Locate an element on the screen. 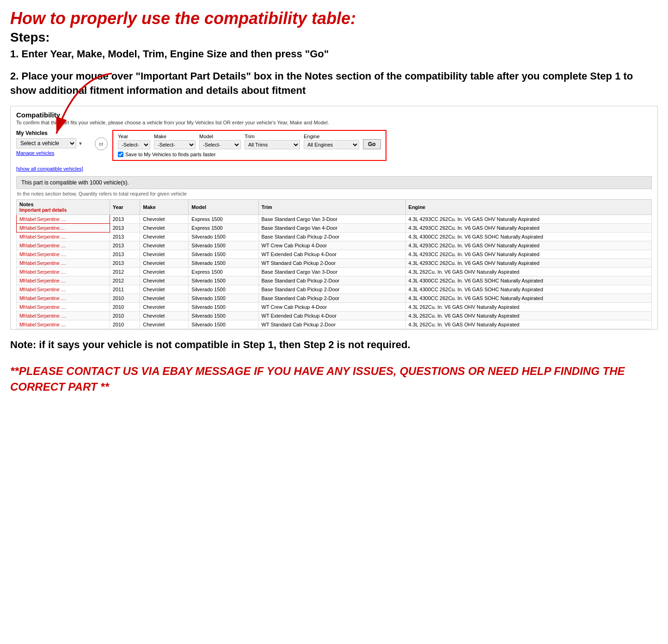 The height and width of the screenshot is (644, 668). make-field: Make -Select- is located at coordinates (175, 141).